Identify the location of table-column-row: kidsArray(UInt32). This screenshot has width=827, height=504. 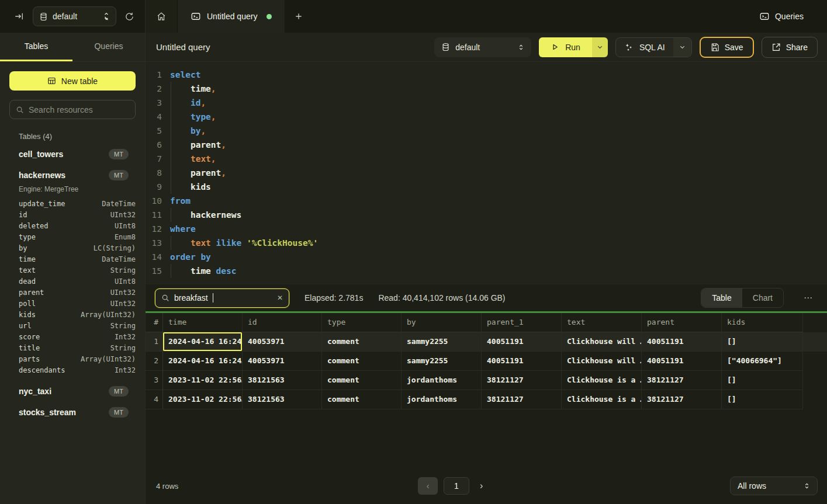
(72, 314).